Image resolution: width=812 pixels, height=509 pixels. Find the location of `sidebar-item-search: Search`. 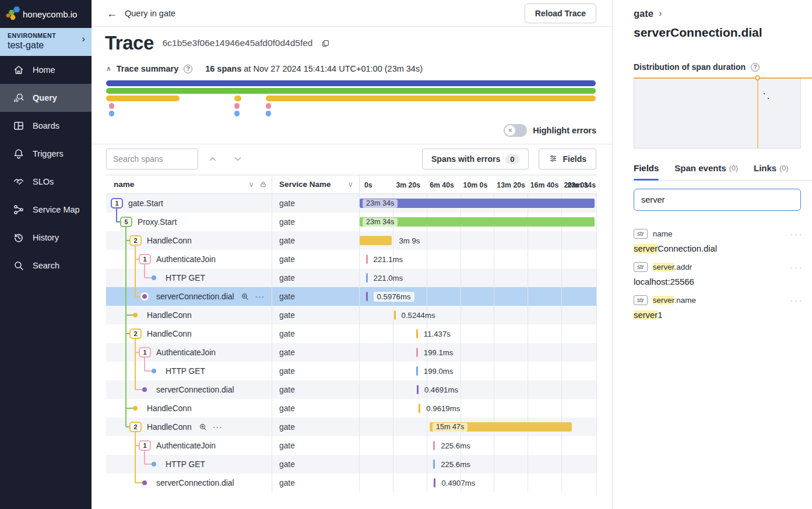

sidebar-item-search: Search is located at coordinates (45, 266).